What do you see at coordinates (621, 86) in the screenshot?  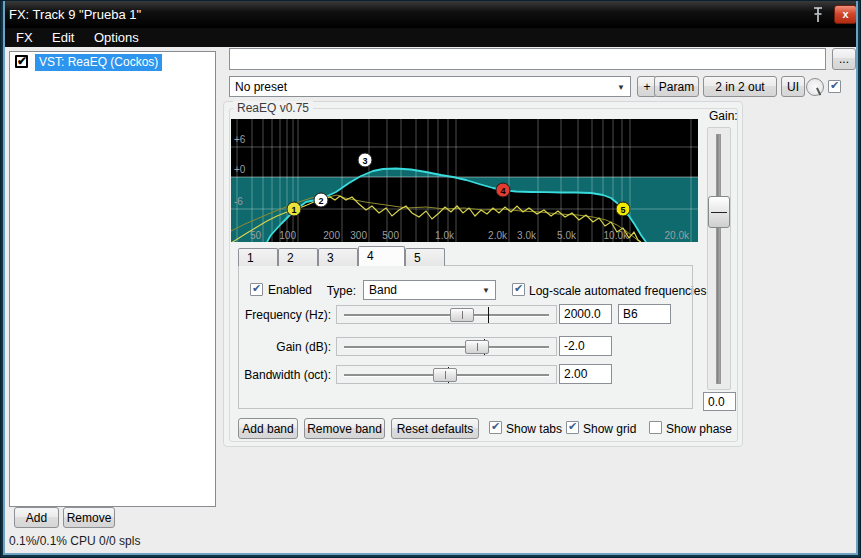 I see `chevron-down-icon: ▼` at bounding box center [621, 86].